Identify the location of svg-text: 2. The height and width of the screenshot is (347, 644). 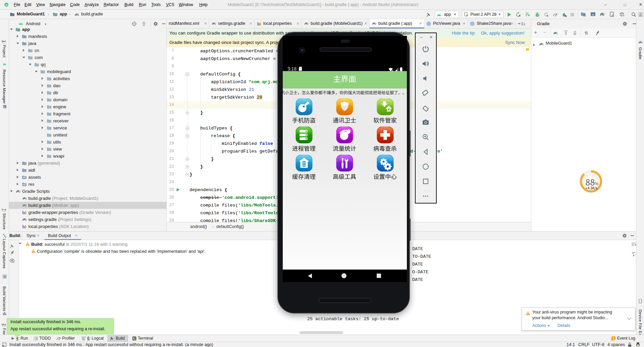
(524, 24).